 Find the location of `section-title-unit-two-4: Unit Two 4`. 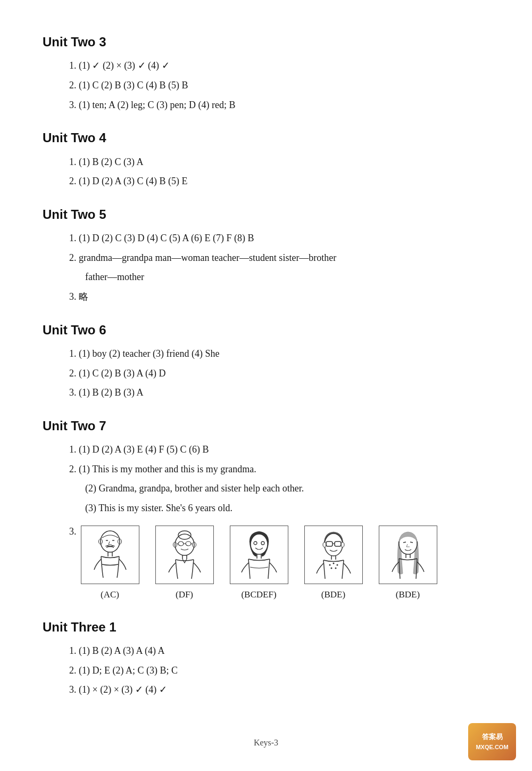

section-title-unit-two-4: Unit Two 4 is located at coordinates (266, 138).